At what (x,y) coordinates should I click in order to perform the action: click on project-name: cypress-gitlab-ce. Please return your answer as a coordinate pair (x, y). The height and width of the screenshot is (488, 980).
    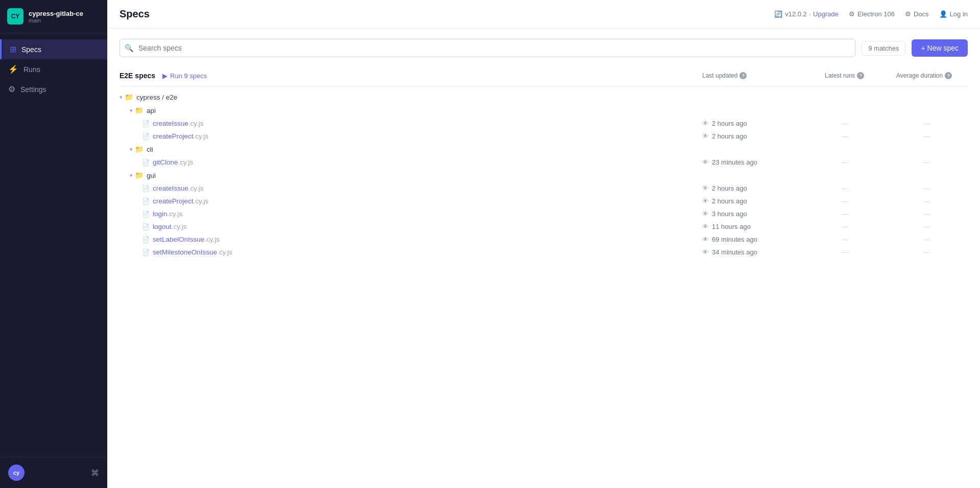
    Looking at the image, I should click on (56, 13).